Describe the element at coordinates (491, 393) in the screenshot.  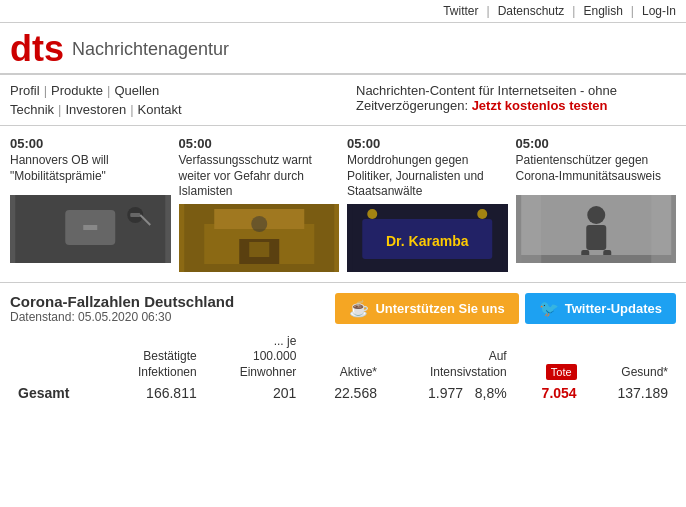
I see `intensiv-pct: 8,8%` at that location.